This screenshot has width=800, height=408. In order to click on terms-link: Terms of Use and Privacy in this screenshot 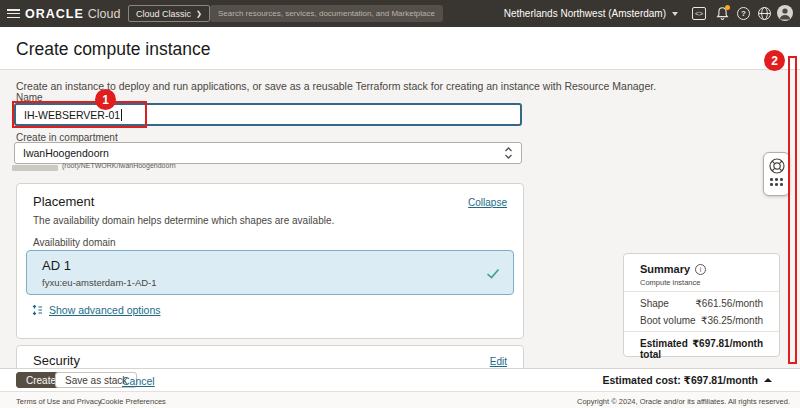, I will do `click(58, 402)`.